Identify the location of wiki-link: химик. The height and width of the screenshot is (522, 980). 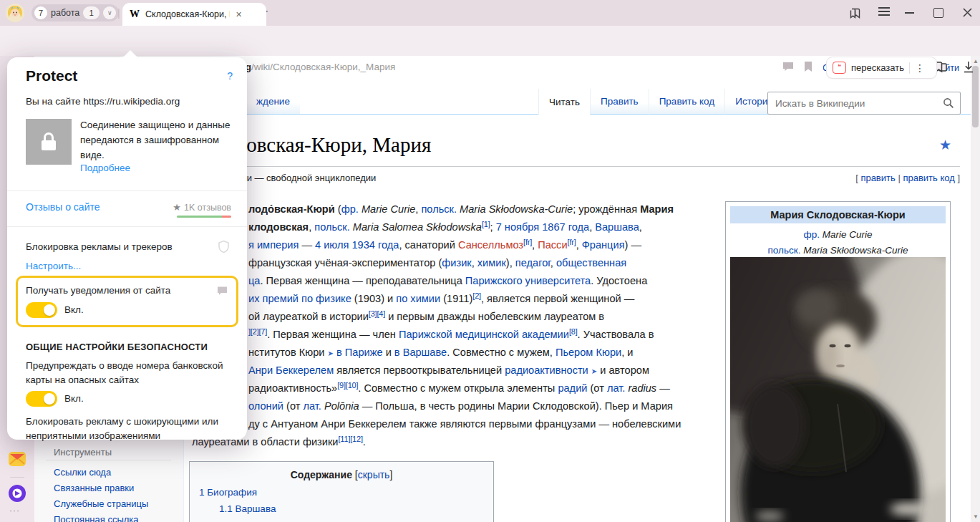
(492, 263).